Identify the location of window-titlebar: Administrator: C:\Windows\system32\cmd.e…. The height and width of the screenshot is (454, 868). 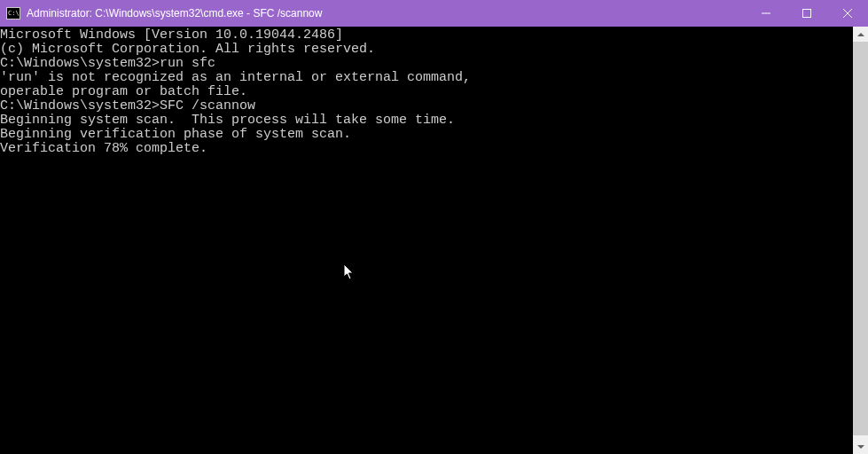
(434, 13).